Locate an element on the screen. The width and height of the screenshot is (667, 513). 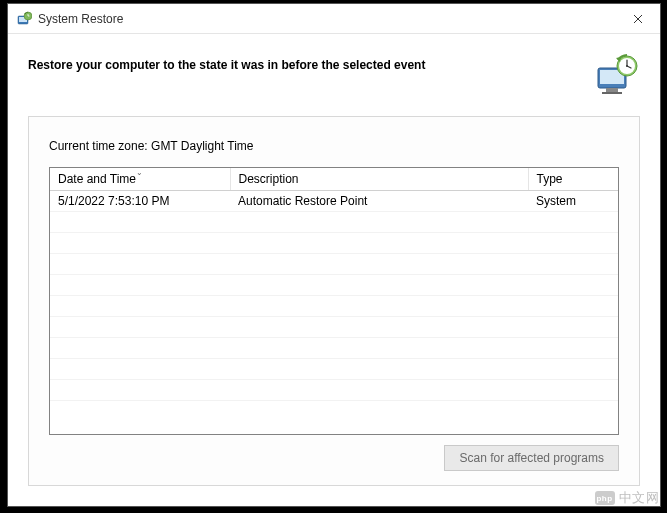
window-title: System Restore is located at coordinates (326, 19).